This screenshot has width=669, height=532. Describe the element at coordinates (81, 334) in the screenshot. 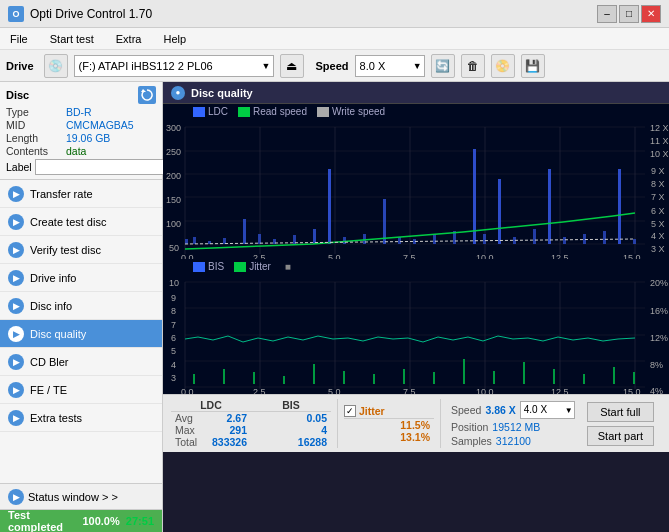

I see `sidebar-item-disc-quality: ▶ Disc quality` at that location.